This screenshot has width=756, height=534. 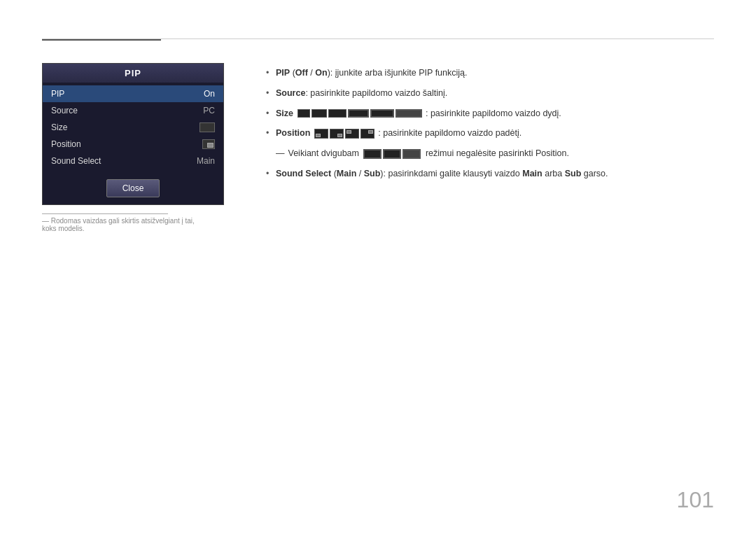 What do you see at coordinates (490, 113) in the screenshot?
I see `desc-size: Size : pasirinkite papildomo vaizdo dydį…` at bounding box center [490, 113].